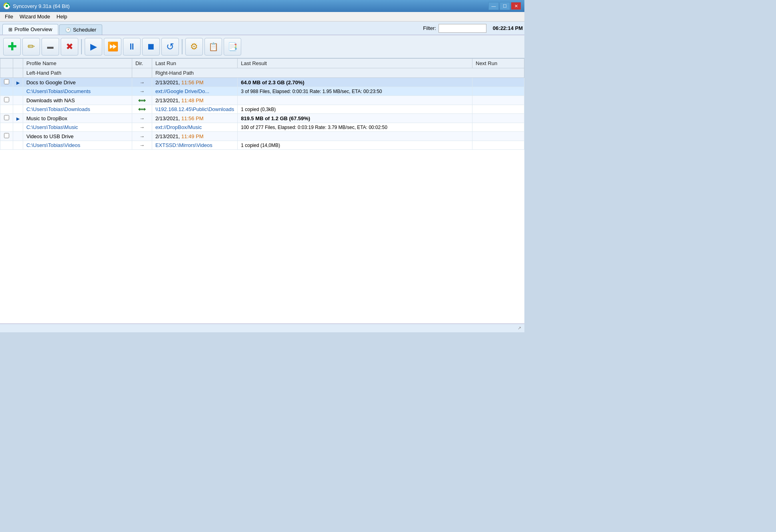 Image resolution: width=776 pixels, height=532 pixels. I want to click on dir-arrow-3: →, so click(142, 118).